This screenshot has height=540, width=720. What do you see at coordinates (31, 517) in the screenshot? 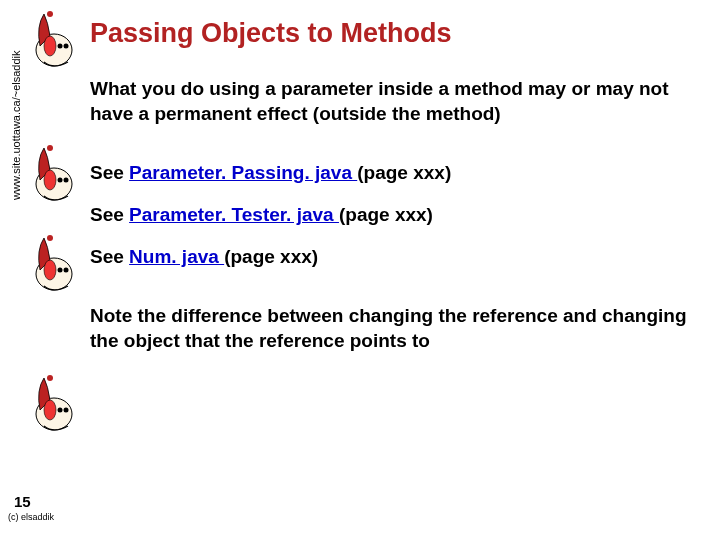
I see `copyright: (c) elsaddik` at bounding box center [31, 517].